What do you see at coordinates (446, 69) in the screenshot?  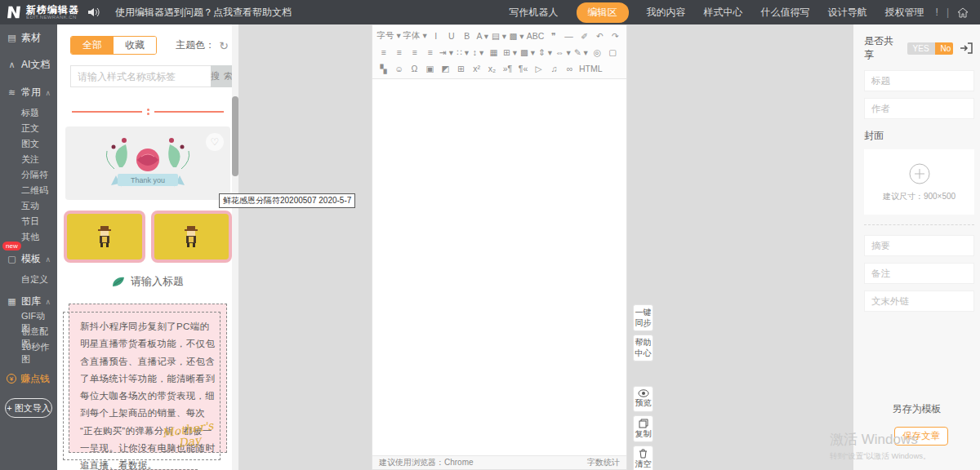 I see `image-edit-button: ◩` at bounding box center [446, 69].